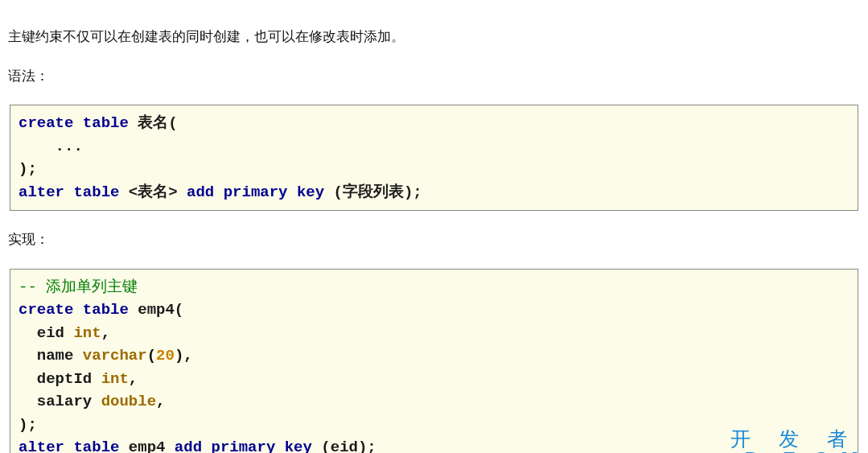  What do you see at coordinates (46, 333) in the screenshot?
I see `code-text: eid` at bounding box center [46, 333].